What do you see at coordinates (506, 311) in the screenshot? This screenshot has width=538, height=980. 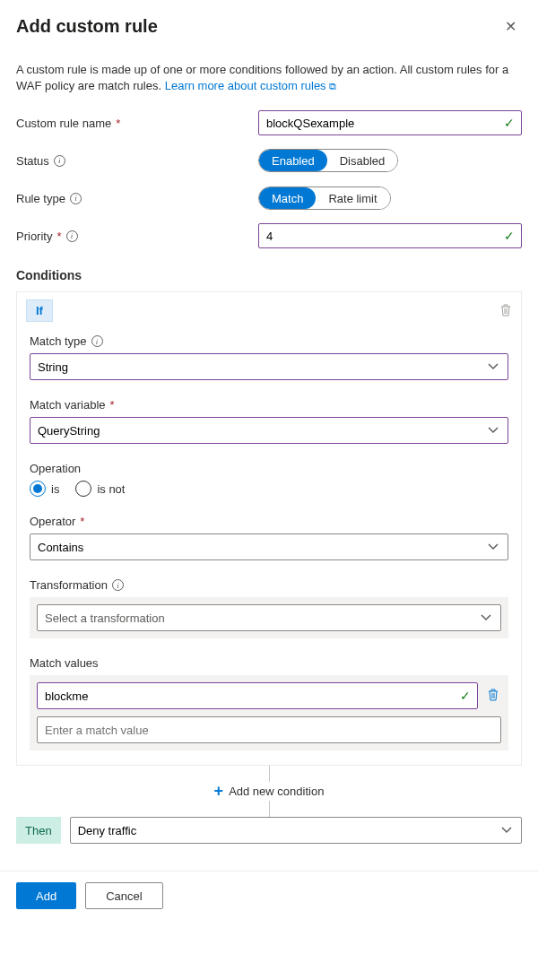 I see `delete-condition-icon` at bounding box center [506, 311].